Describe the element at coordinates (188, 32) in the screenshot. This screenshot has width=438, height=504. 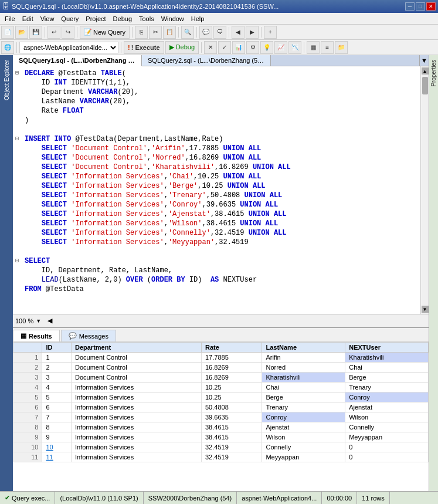
I see `find-button: 🔍` at that location.